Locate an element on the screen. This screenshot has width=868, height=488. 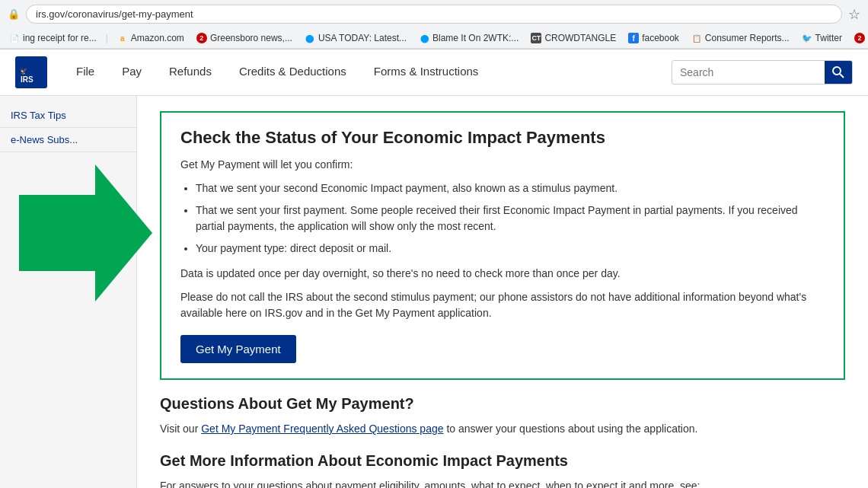
bookmark-facebook: f facebook is located at coordinates (653, 38).